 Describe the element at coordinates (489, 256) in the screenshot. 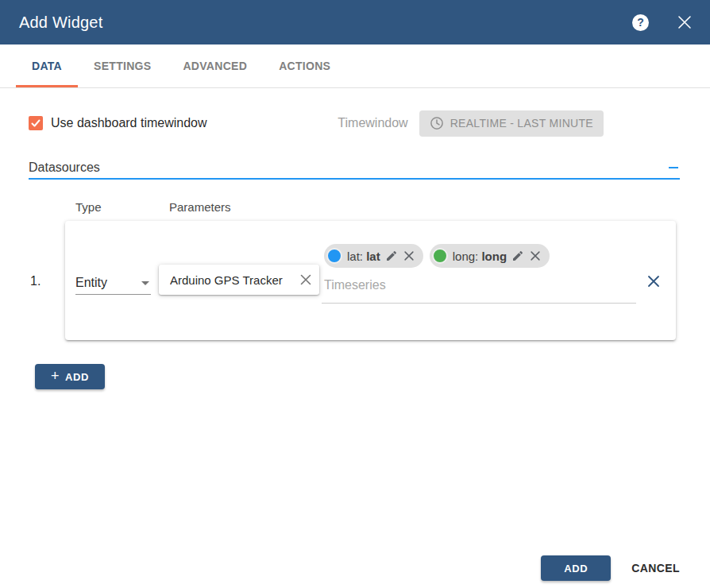

I see `key-chip-long: long` at that location.